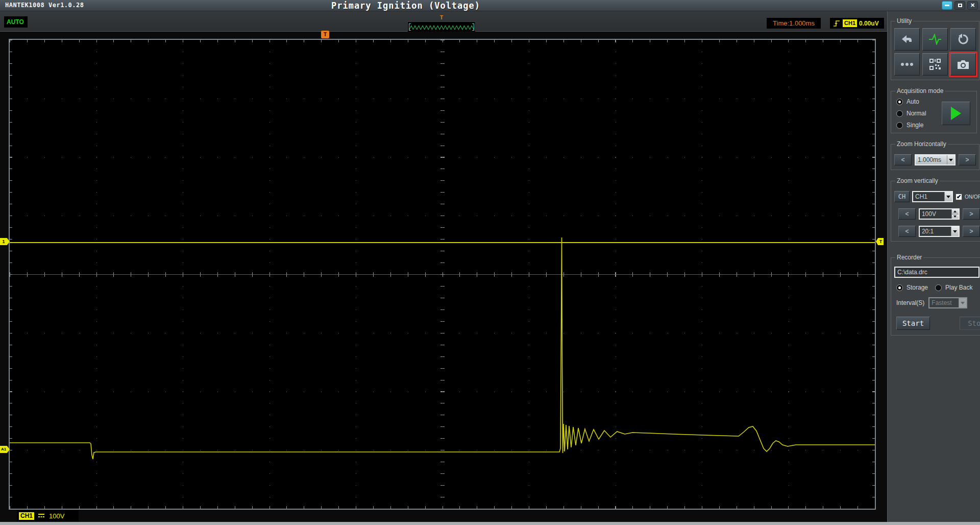 The image size is (980, 525). Describe the element at coordinates (907, 231) in the screenshot. I see `ratio-prev-button: <` at that location.